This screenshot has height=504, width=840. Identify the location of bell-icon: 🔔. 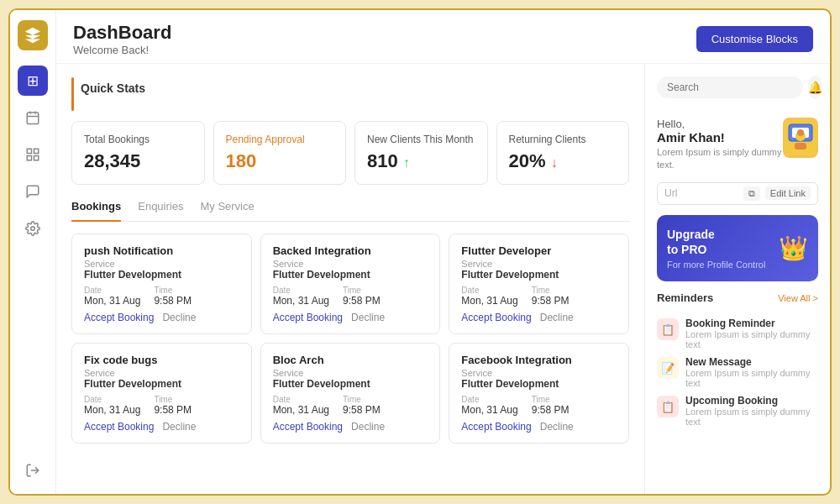
(815, 87).